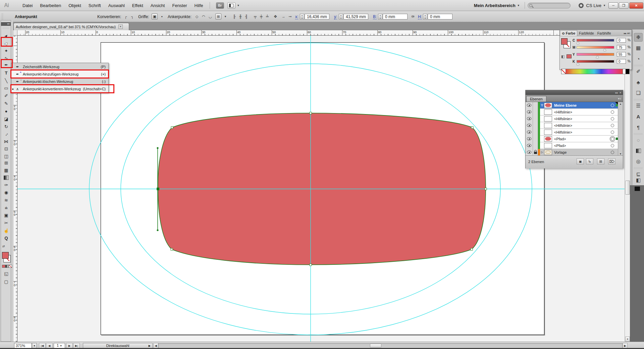 This screenshot has width=644, height=349. Describe the element at coordinates (255, 16) in the screenshot. I see `align-top-icon: ╤` at that location.